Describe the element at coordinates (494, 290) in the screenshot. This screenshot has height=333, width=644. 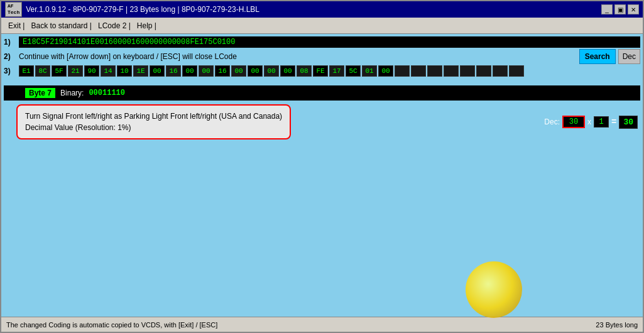
I see `yellow-highlight-circle` at that location.